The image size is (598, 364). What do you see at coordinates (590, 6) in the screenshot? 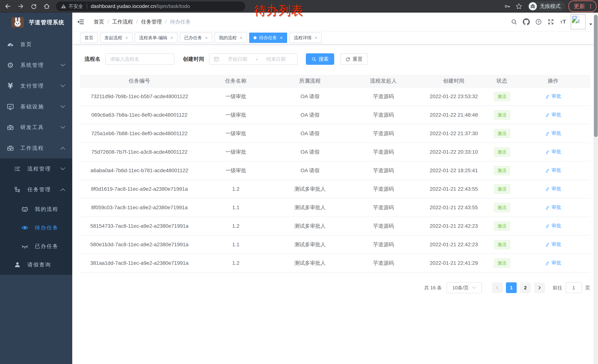
I see `browser-menu-icon` at bounding box center [590, 6].